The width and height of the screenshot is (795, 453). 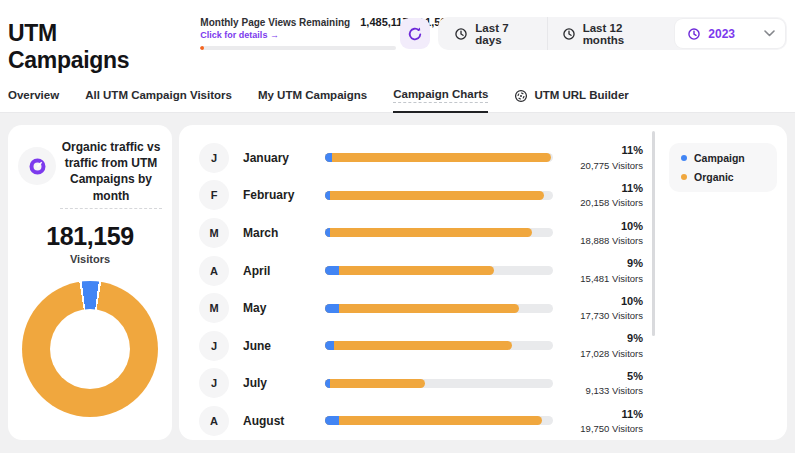 What do you see at coordinates (571, 100) in the screenshot?
I see `tab-utm-url-builder: UTM URL Builder` at bounding box center [571, 100].